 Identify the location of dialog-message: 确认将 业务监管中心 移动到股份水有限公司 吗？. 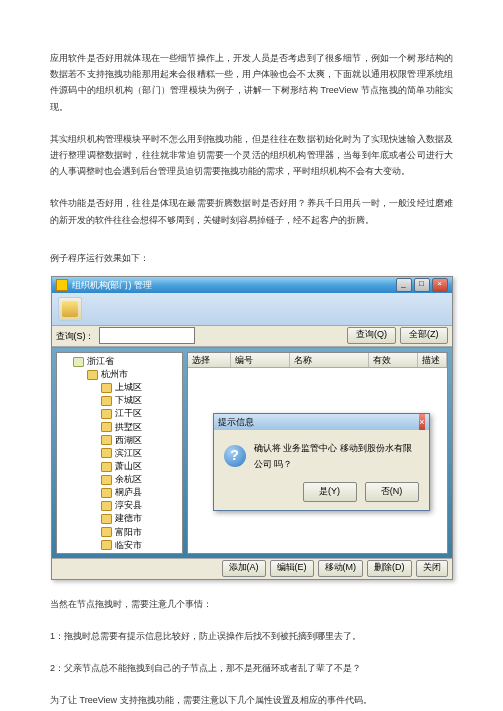
(336, 456).